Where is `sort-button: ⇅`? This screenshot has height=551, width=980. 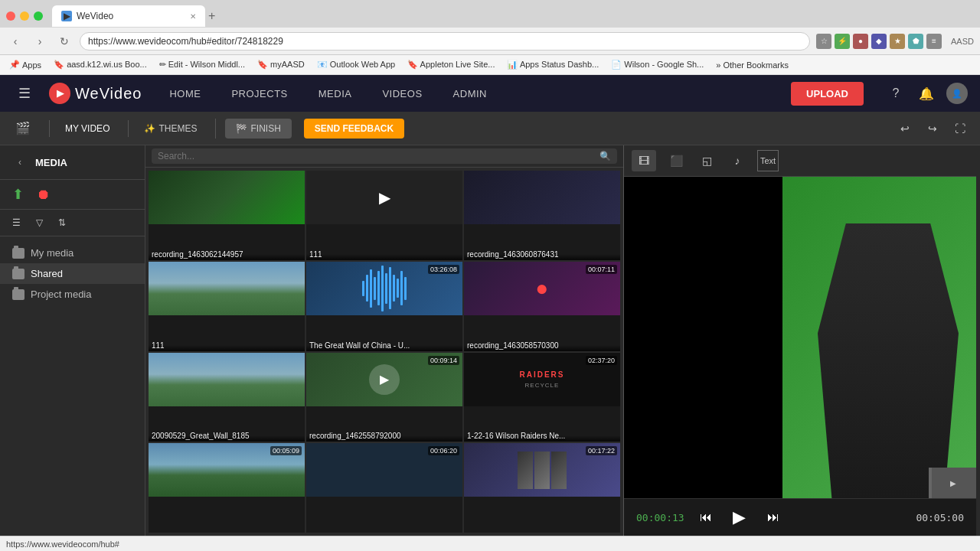
sort-button: ⇅ is located at coordinates (62, 223).